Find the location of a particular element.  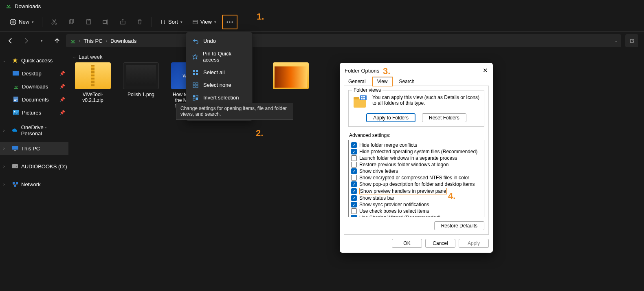

onedrive-icon is located at coordinates (15, 130).